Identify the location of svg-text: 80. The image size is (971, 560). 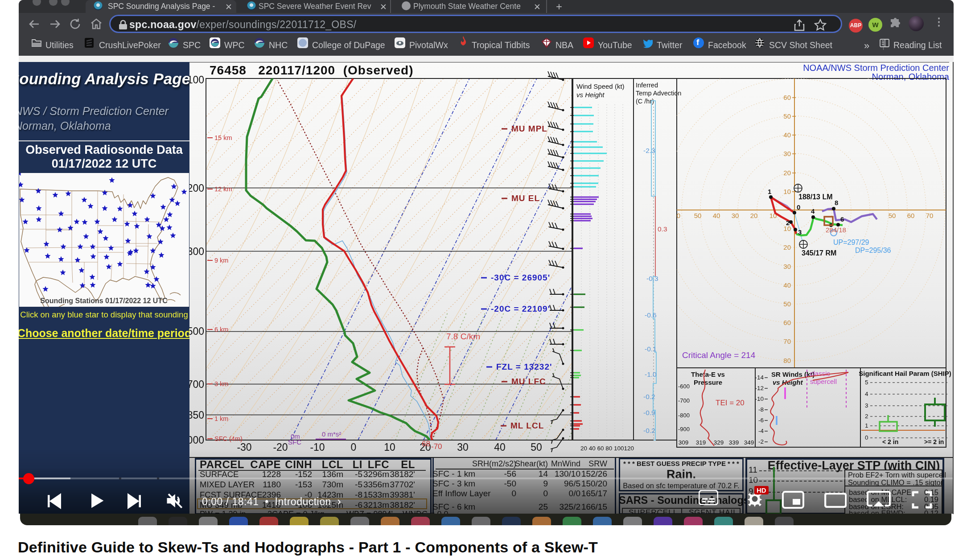
(787, 360).